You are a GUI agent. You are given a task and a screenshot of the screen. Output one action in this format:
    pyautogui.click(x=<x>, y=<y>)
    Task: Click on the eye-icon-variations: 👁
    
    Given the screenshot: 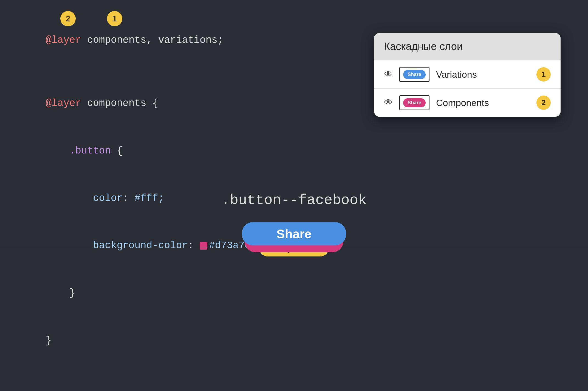 What is the action you would take?
    pyautogui.click(x=388, y=75)
    